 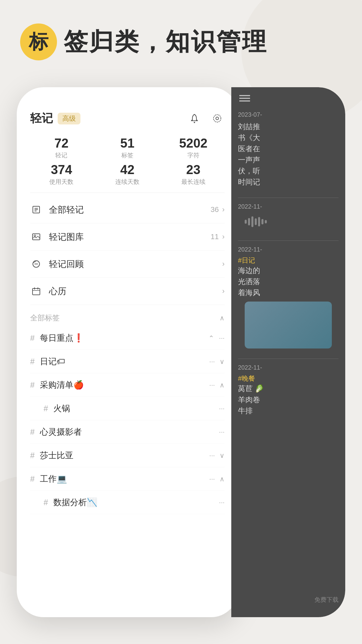 I want to click on note-entry-3: 2022-11- #日记 海边的光洒落着海风, so click(x=288, y=297).